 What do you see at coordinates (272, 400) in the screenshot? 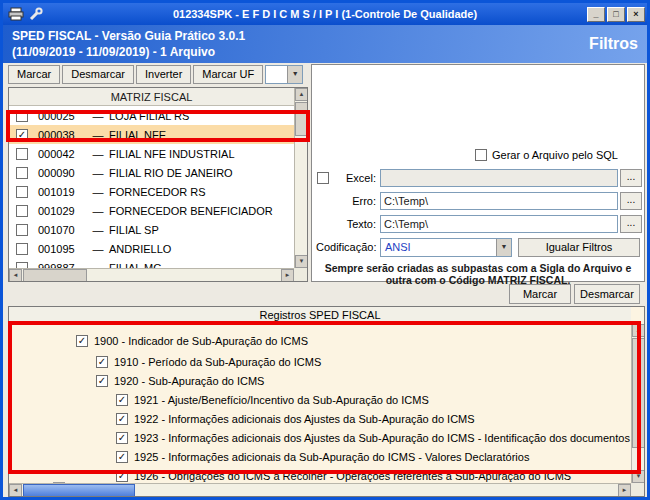
I see `tree-item: ✓1921 - Ajuste/Benefício/Incentivo da Su…` at bounding box center [272, 400].